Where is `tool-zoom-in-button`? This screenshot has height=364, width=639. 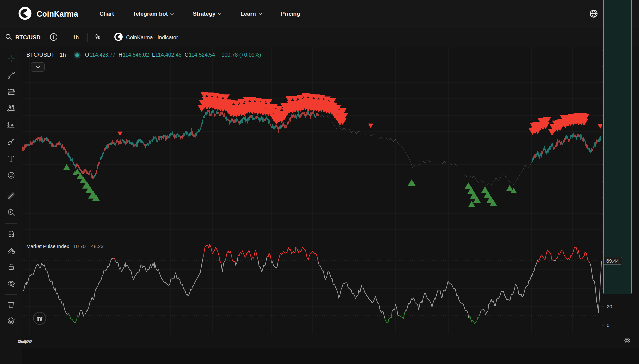
tool-zoom-in-button is located at coordinates (11, 213).